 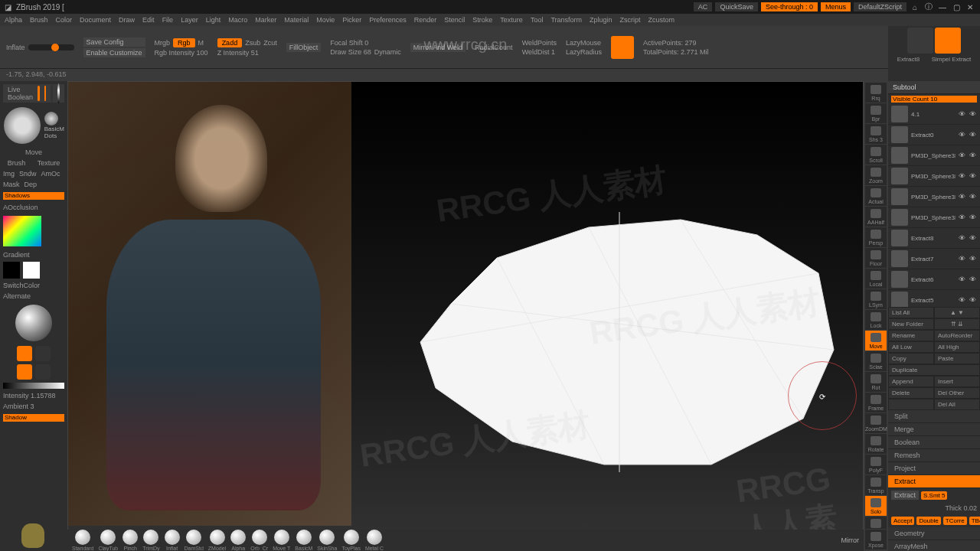 What do you see at coordinates (934, 135) in the screenshot?
I see `subtool-row: Extract0👁👁` at bounding box center [934, 135].